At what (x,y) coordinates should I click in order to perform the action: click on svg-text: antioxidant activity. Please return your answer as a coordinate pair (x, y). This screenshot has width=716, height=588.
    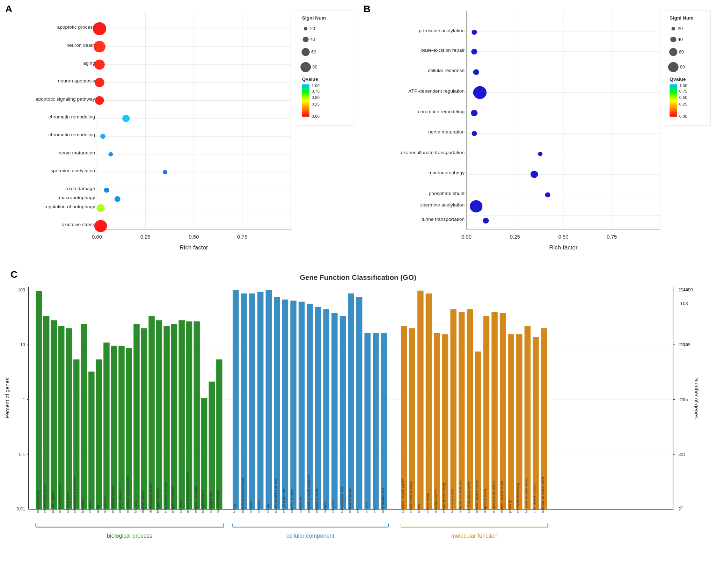
    Looking at the image, I should click on (436, 501).